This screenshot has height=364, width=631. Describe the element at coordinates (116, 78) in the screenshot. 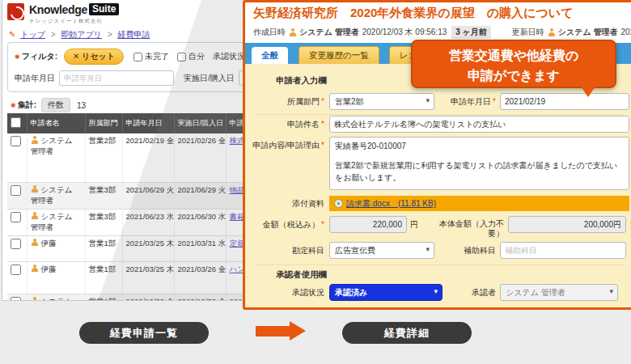

I see `apply-date-filter-input` at that location.